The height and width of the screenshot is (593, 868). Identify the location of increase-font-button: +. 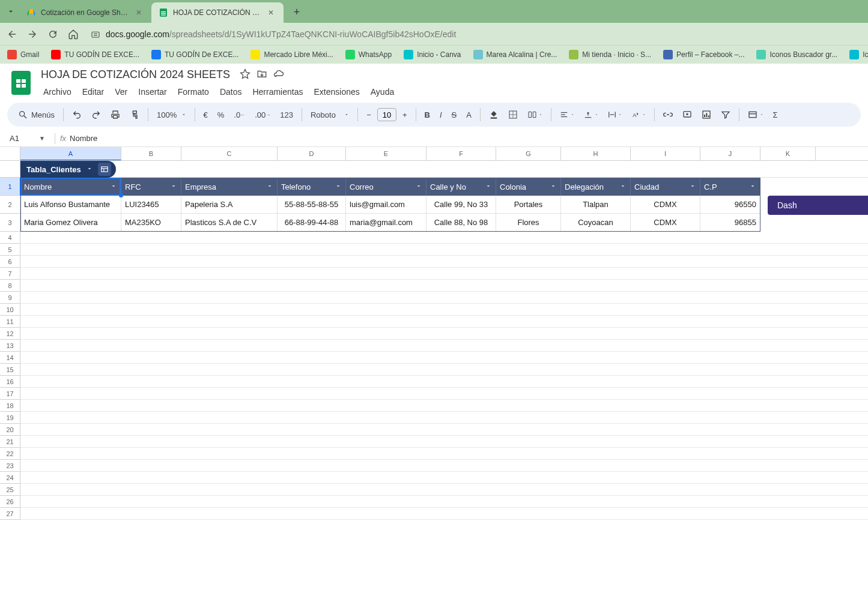
(405, 115).